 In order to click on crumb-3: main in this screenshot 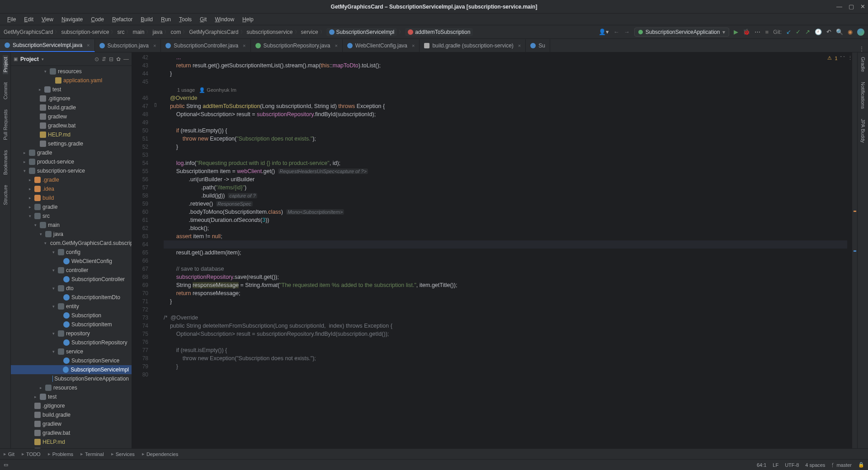, I will do `click(138, 32)`.